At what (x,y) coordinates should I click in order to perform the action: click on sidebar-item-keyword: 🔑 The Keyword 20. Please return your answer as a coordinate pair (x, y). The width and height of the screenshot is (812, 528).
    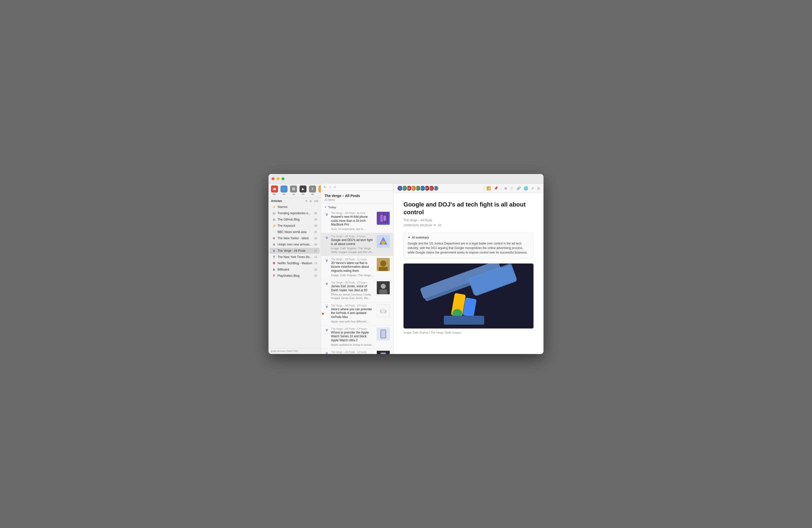
    Looking at the image, I should click on (295, 226).